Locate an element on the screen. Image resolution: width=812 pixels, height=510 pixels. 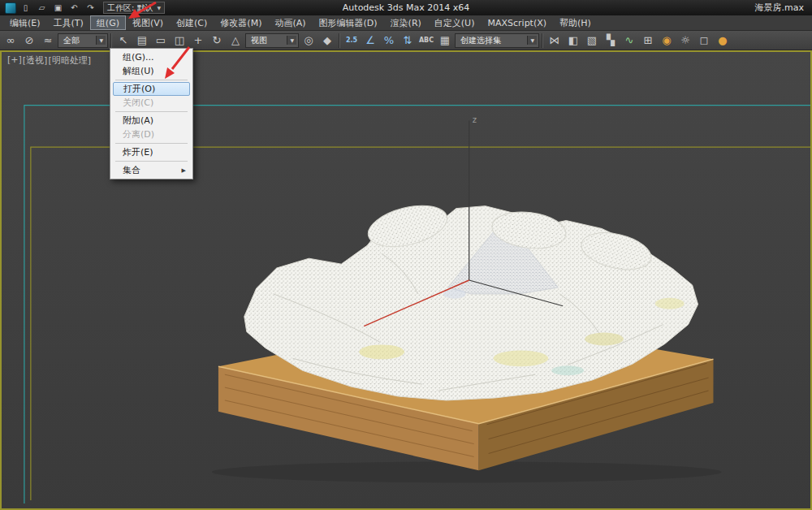
unlink-selection-icon: ⊘ is located at coordinates (29, 41).